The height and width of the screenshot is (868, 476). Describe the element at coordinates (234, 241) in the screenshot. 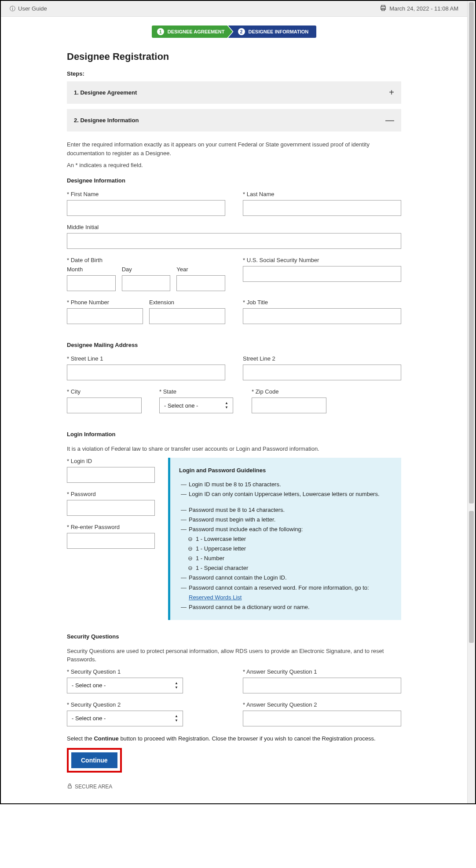

I see `middle-initial-input` at that location.